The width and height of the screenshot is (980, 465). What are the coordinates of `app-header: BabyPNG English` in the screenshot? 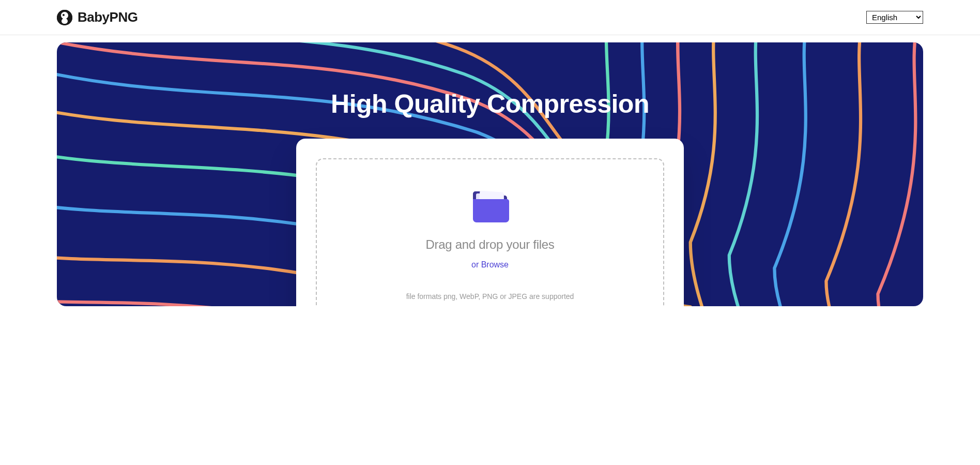 It's located at (490, 18).